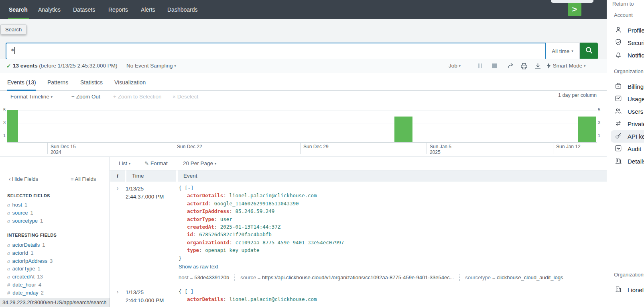 Image resolution: width=644 pixels, height=307 pixels. I want to click on time-range-picker: All time▾, so click(563, 51).